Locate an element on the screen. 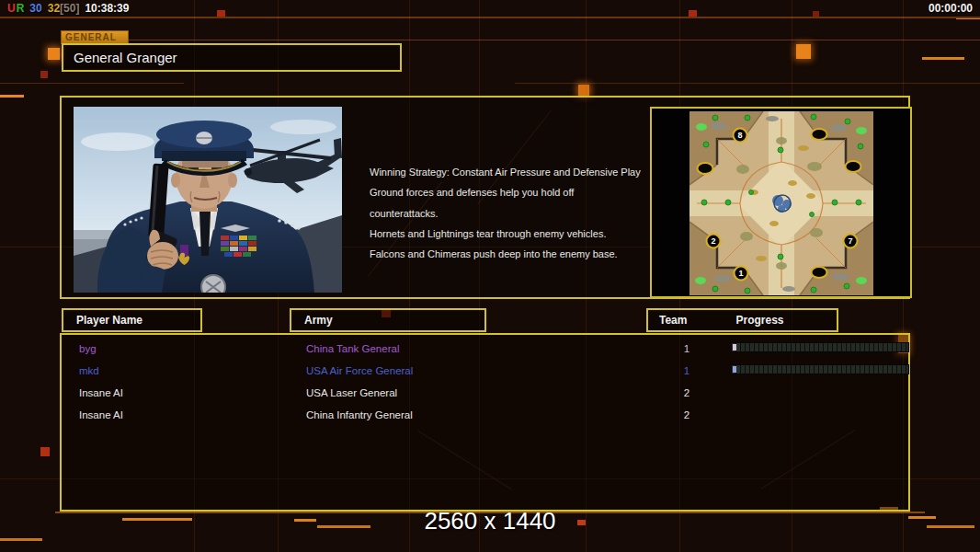  column-header-army: Army is located at coordinates (388, 320).